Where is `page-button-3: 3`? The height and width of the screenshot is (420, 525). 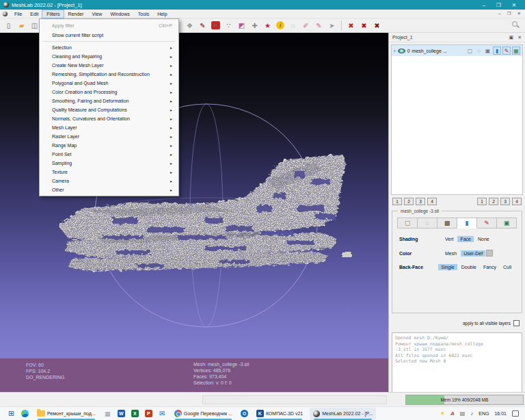 page-button-3: 3 is located at coordinates (420, 201).